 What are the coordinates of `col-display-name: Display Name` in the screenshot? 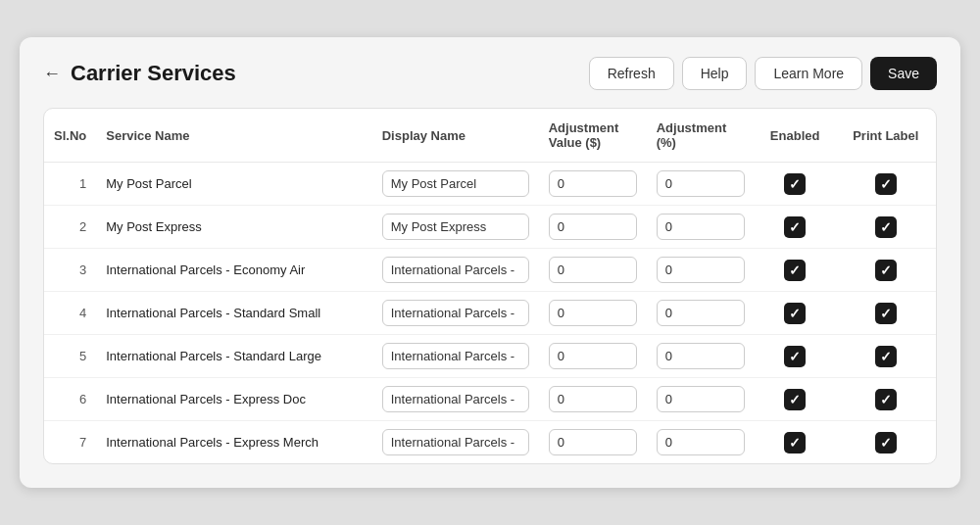 It's located at (456, 135).